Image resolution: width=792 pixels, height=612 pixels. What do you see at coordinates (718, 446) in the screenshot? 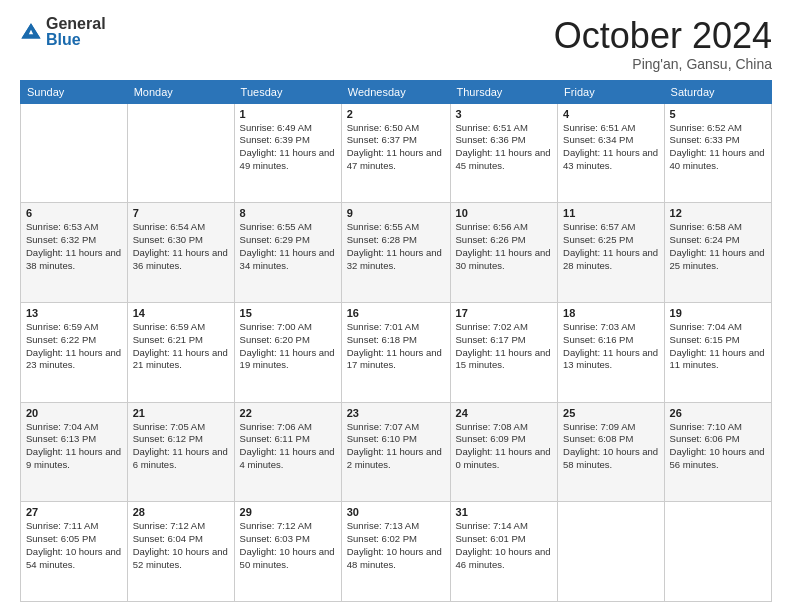
I see `day-info: Sunrise: 7:10 AM Sunset: 6:06 PM Dayligh…` at bounding box center [718, 446].